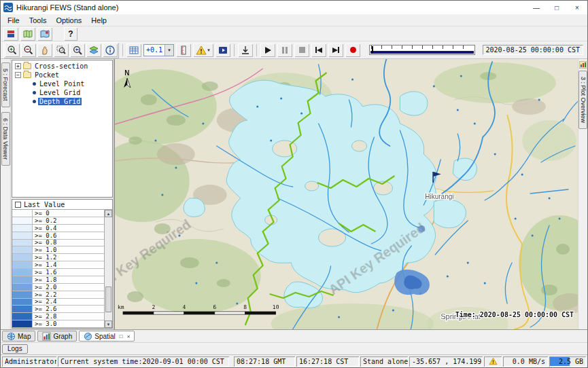 The height and width of the screenshot is (368, 588). I want to click on skip-to-start-button, so click(319, 50).